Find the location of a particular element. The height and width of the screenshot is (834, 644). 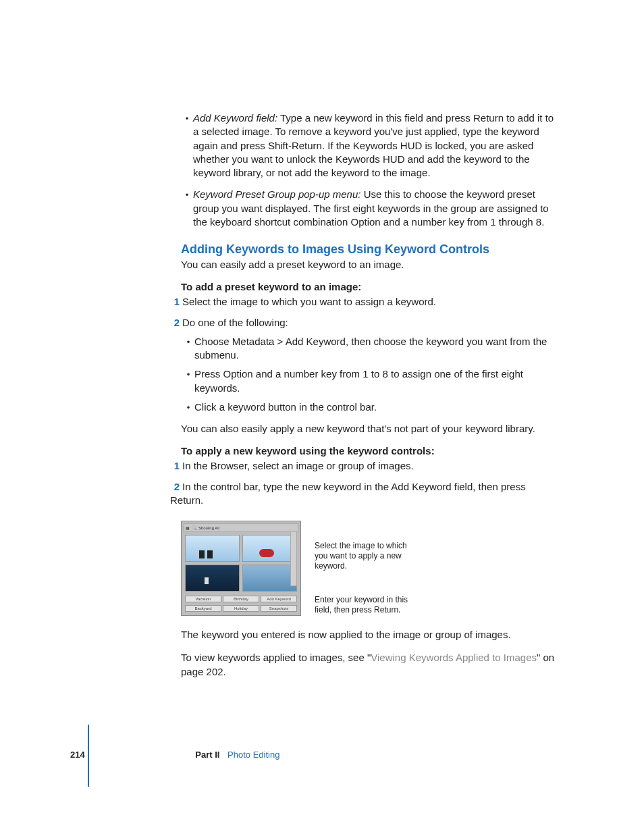

bullet-text: Choose Metadata > Add Keyword, then choo… is located at coordinates (377, 348).